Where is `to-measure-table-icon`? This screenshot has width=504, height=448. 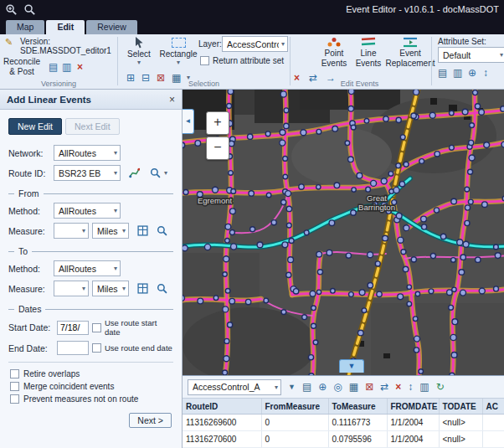 to-measure-table-icon is located at coordinates (142, 288).